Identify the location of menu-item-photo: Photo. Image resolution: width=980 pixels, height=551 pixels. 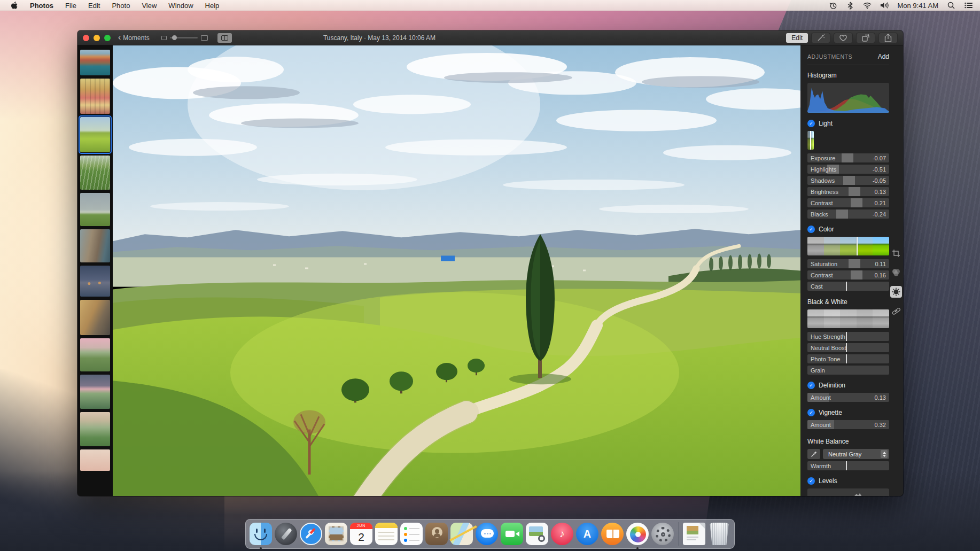
(121, 5).